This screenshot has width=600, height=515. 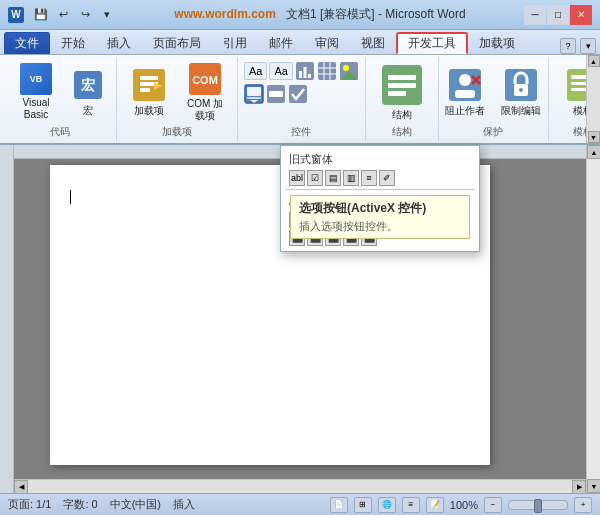 I want to click on doc-scrollbar-h: ◀ ▶, so click(x=300, y=486).